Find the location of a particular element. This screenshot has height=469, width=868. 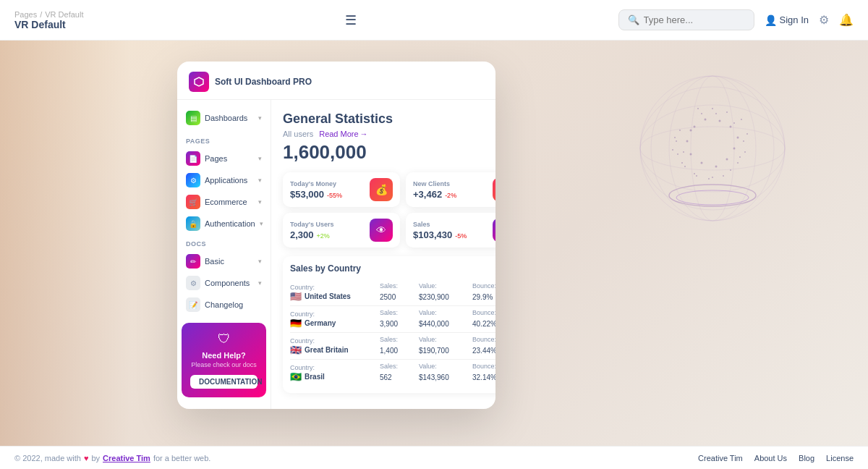

table-row: Country: 🇬🇧 Great Britain Sales: 1,400 V… is located at coordinates (393, 346).